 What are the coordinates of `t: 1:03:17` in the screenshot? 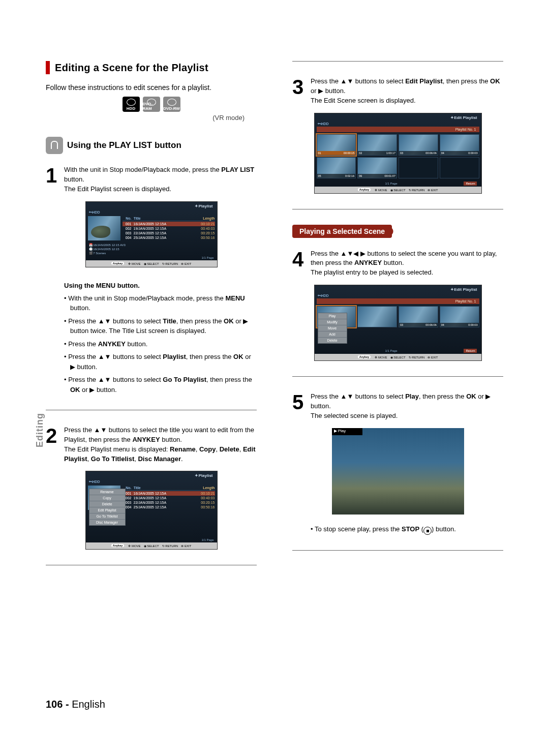 It's located at (391, 153).